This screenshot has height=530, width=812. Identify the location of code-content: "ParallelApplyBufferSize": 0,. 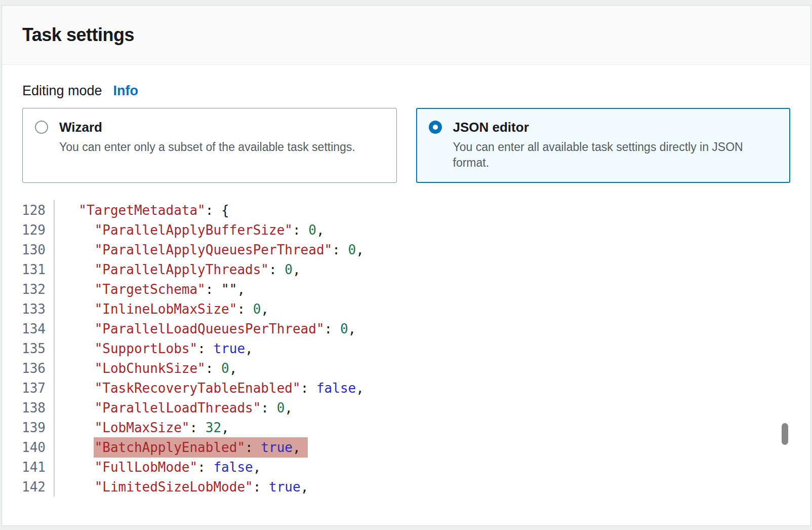
(189, 230).